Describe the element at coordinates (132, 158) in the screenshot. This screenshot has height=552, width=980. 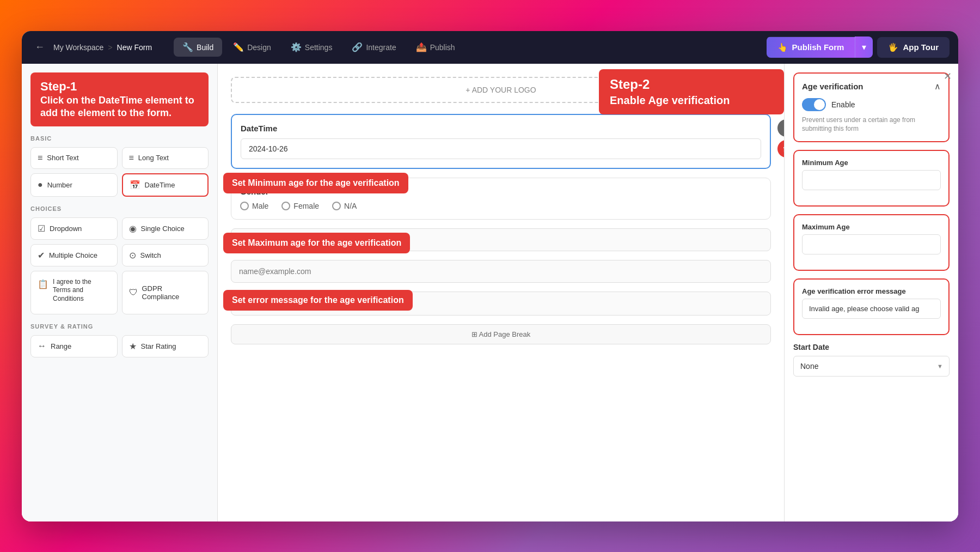
I see `long-text-icon: ≡` at that location.